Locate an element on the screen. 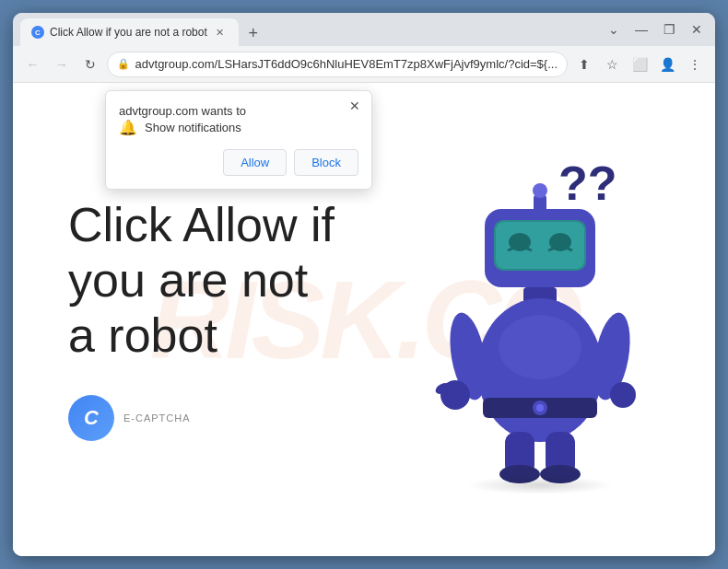 The image size is (728, 569). back-button: ← is located at coordinates (33, 64).